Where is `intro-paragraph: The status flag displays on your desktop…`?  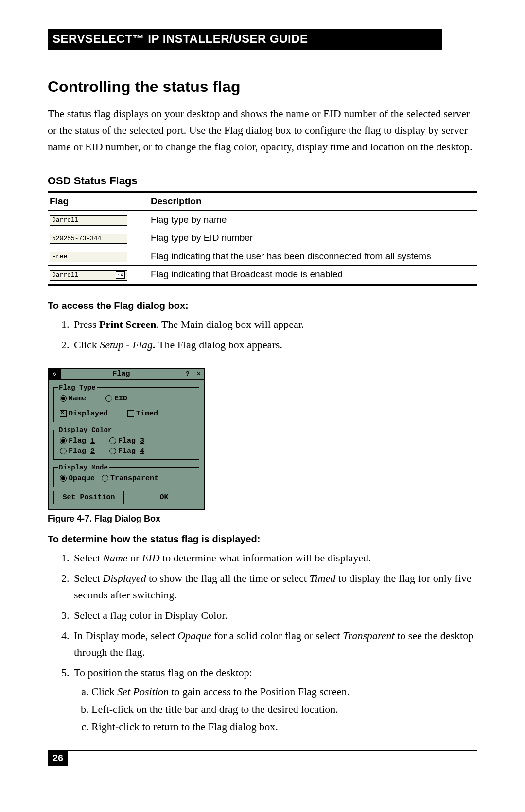
intro-paragraph: The status flag displays on your desktop… is located at coordinates (262, 130).